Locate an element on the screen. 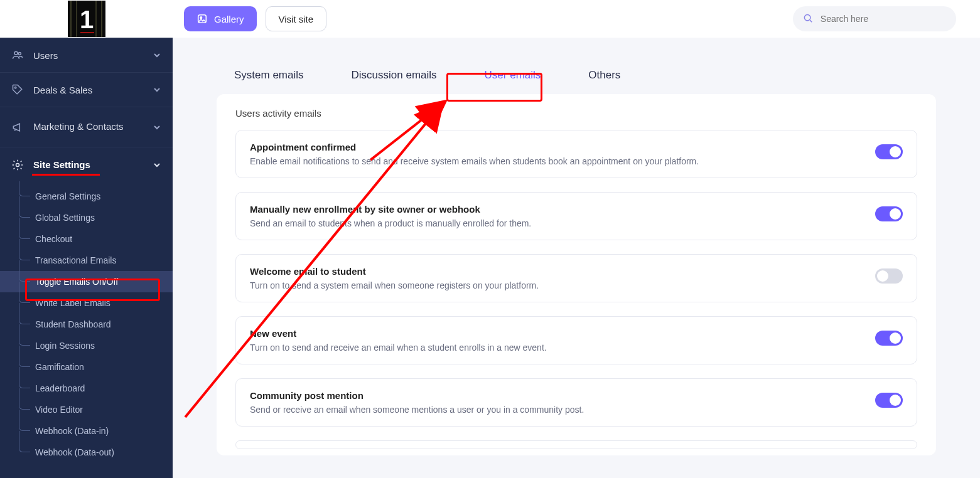 The image size is (980, 478). subnav-label: Webhook (Data-in) is located at coordinates (72, 431).